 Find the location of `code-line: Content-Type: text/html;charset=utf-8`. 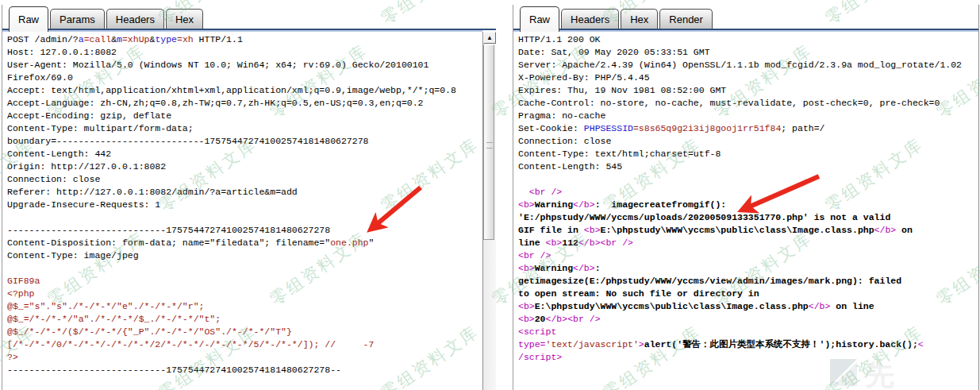

code-line: Content-Type: text/html;charset=utf-8 is located at coordinates (748, 154).